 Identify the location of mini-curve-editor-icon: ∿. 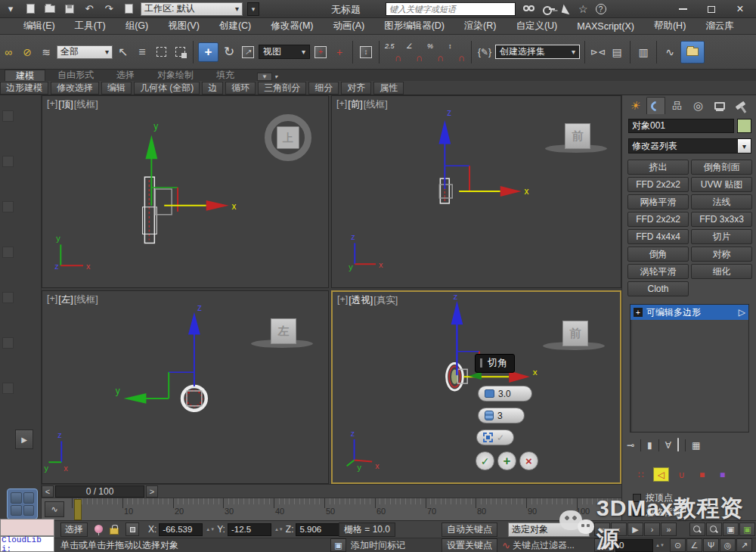
(54, 510).